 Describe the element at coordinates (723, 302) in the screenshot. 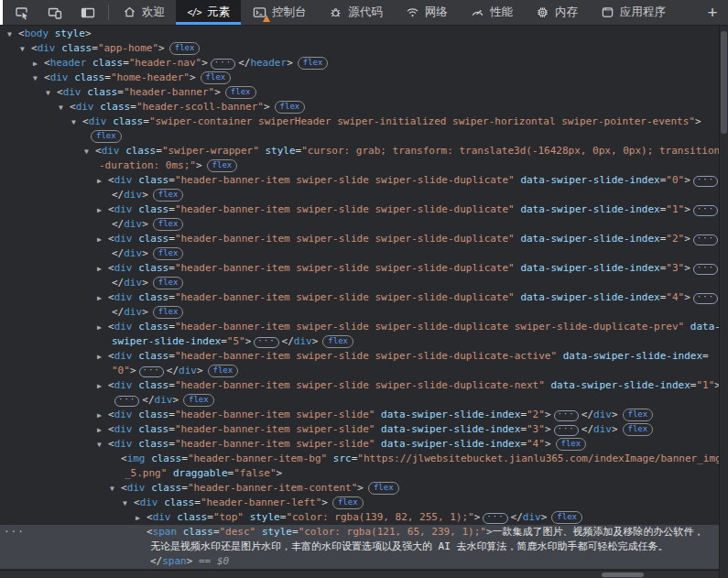

I see `vertical-scrollbar` at that location.